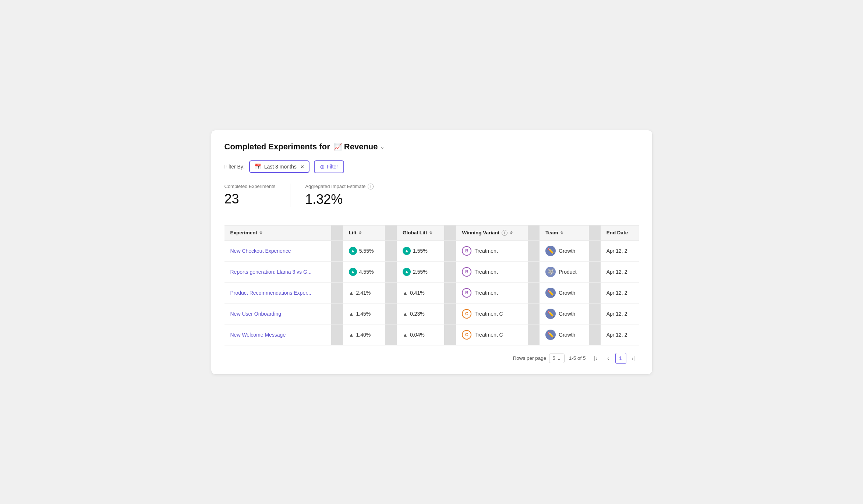  What do you see at coordinates (271, 293) in the screenshot?
I see `experiment-link: Product Recommendations Exper...` at bounding box center [271, 293].